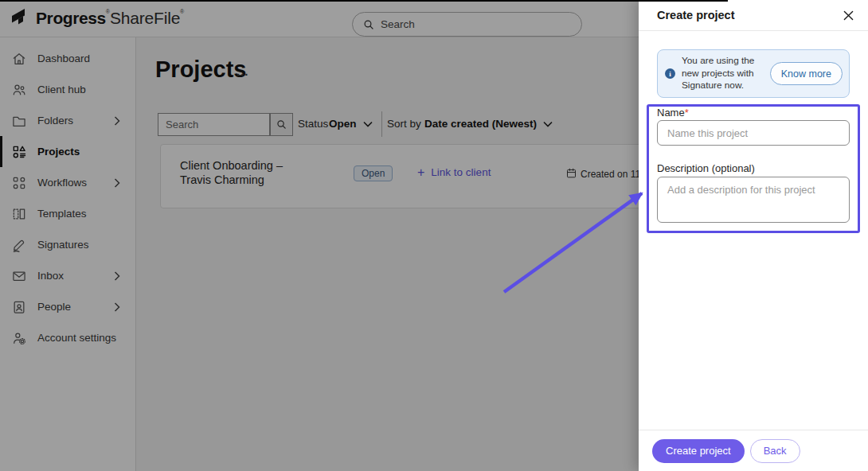 Image resolution: width=868 pixels, height=471 pixels. Describe the element at coordinates (848, 15) in the screenshot. I see `close-button` at that location.